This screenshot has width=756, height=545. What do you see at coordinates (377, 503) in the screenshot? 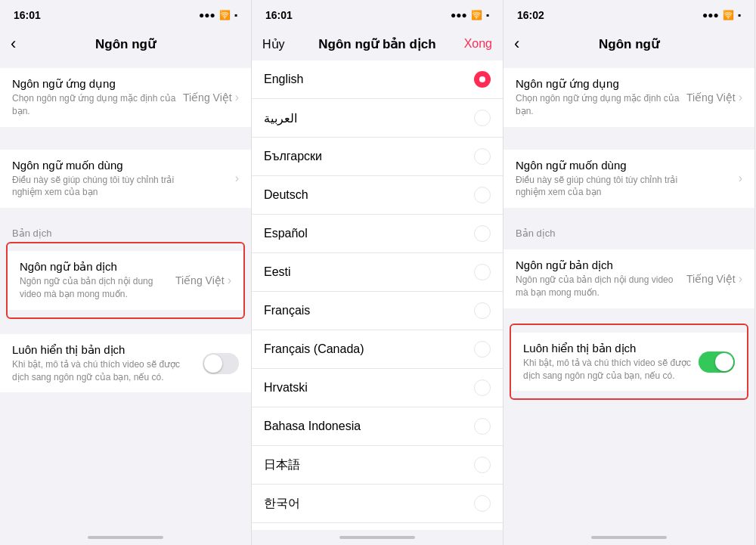
I see `lang-item-korean: 한국어` at bounding box center [377, 503].